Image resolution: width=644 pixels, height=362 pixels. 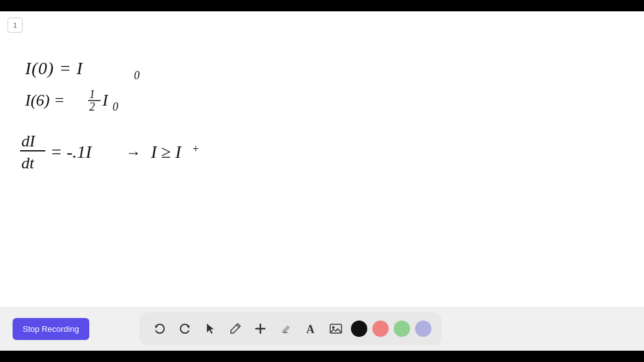 I want to click on svg-text: 2, so click(x=92, y=107).